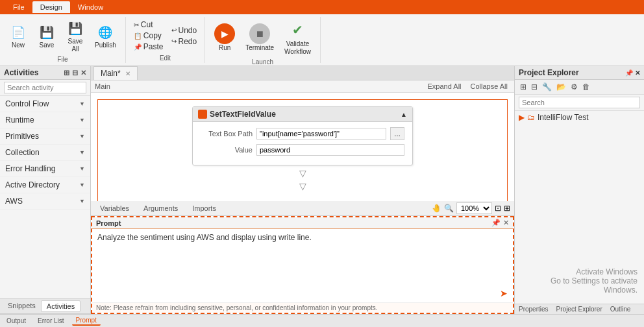 Image resolution: width=644 pixels, height=327 pixels. Describe the element at coordinates (260, 48) in the screenshot. I see `terminate-label: Terminate` at that location.